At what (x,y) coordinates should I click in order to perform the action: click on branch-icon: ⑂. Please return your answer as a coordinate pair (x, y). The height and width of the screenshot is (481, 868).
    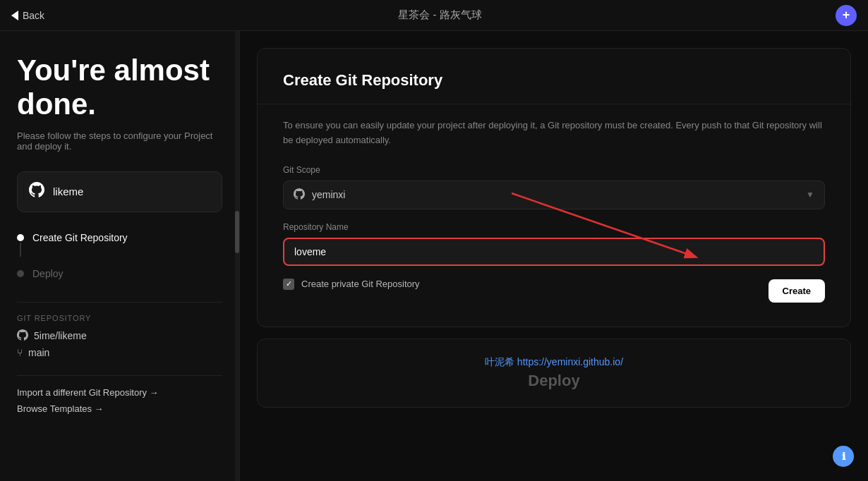
    Looking at the image, I should click on (20, 353).